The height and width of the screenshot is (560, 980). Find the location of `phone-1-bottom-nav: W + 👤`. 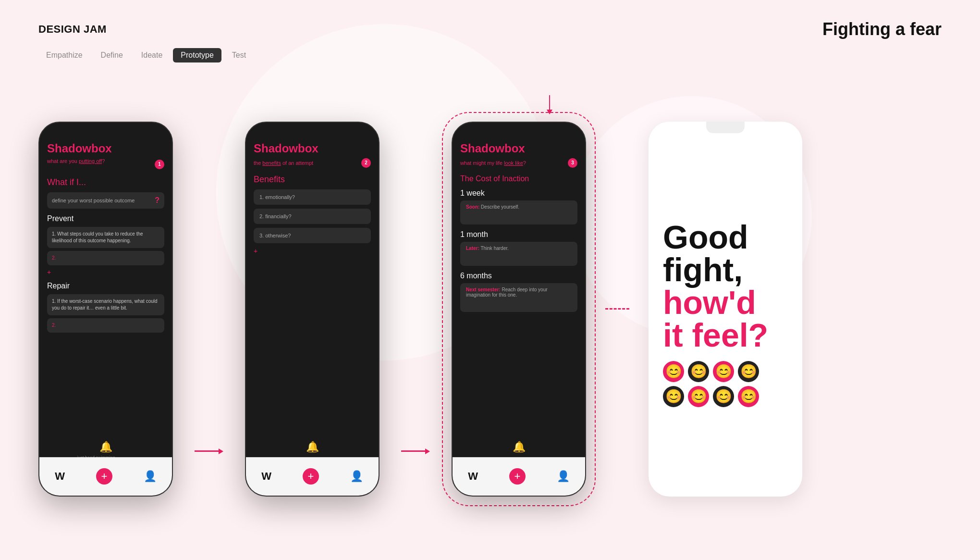

phone-1-bottom-nav: W + 👤 is located at coordinates (106, 476).